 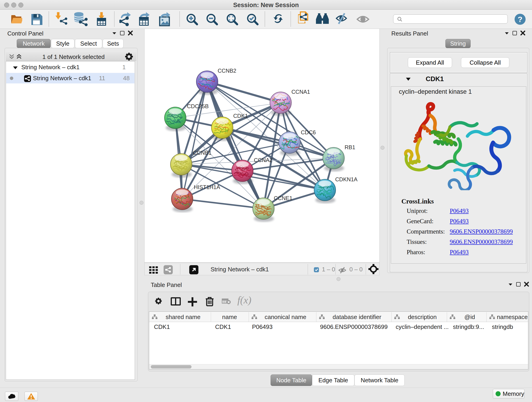 I want to click on svg-text: CCNA2, so click(x=263, y=160).